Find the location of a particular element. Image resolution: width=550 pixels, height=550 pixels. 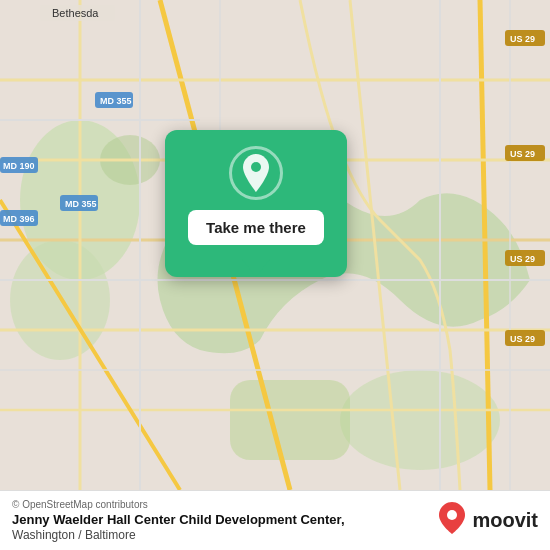

moovit-text: moovit is located at coordinates (505, 520).